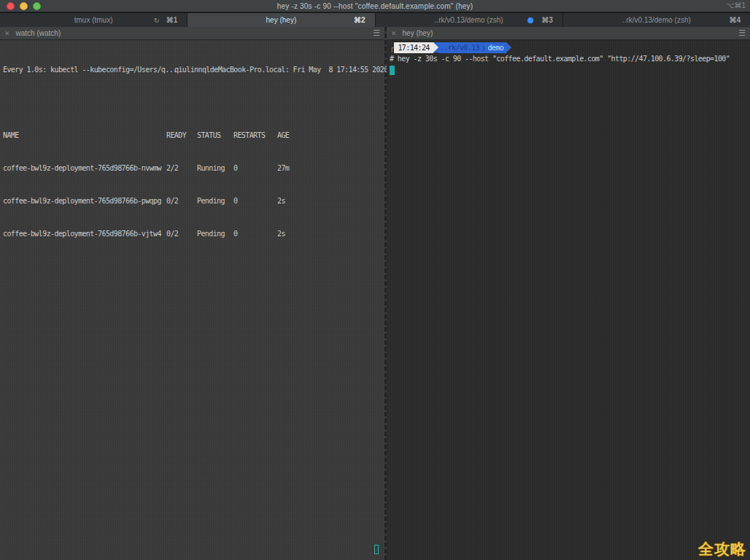 The image size is (750, 560). Describe the element at coordinates (570, 47) in the screenshot. I see `shell-prompt: ┌ 17:14:24 ..rk/v0.13❯demo` at that location.